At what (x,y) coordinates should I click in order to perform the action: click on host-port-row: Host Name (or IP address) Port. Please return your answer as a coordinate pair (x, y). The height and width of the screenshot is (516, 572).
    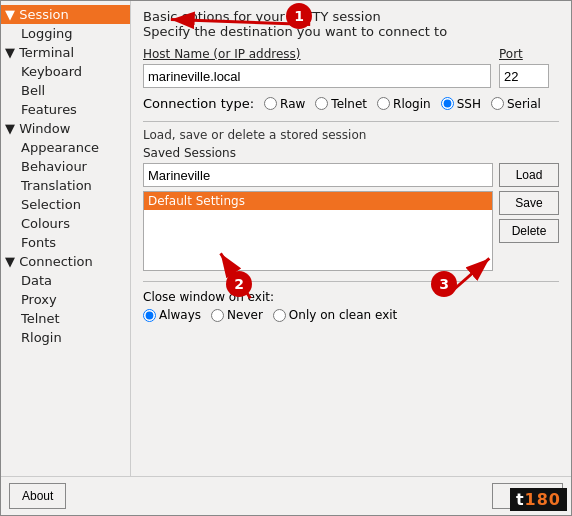
    Looking at the image, I should click on (351, 68).